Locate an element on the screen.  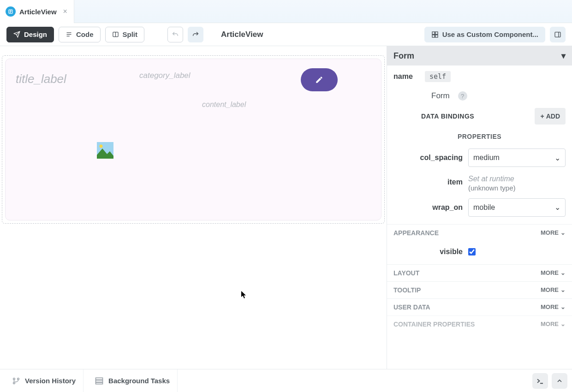
split-tab-button: Split is located at coordinates (125, 35).